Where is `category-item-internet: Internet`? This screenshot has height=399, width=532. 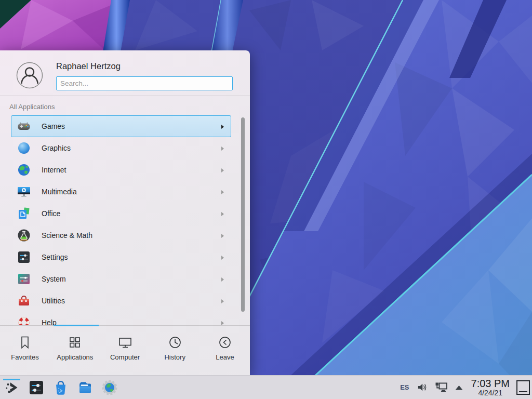
category-item-internet: Internet is located at coordinates (121, 170).